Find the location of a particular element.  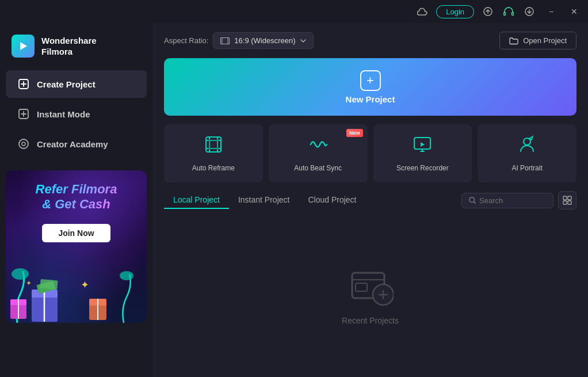

sidebar-item-creator-academy: Creator Academy is located at coordinates (76, 144).